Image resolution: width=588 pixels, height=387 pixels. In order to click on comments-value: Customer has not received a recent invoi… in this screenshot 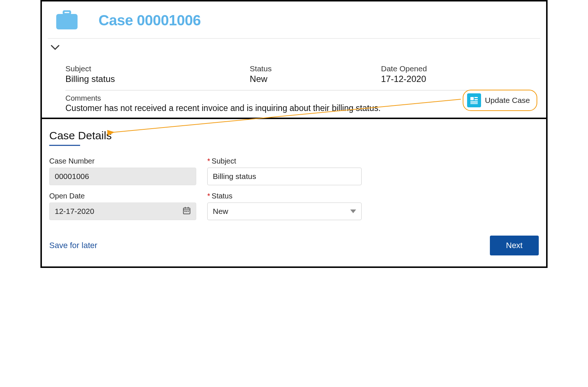, I will do `click(254, 108)`.